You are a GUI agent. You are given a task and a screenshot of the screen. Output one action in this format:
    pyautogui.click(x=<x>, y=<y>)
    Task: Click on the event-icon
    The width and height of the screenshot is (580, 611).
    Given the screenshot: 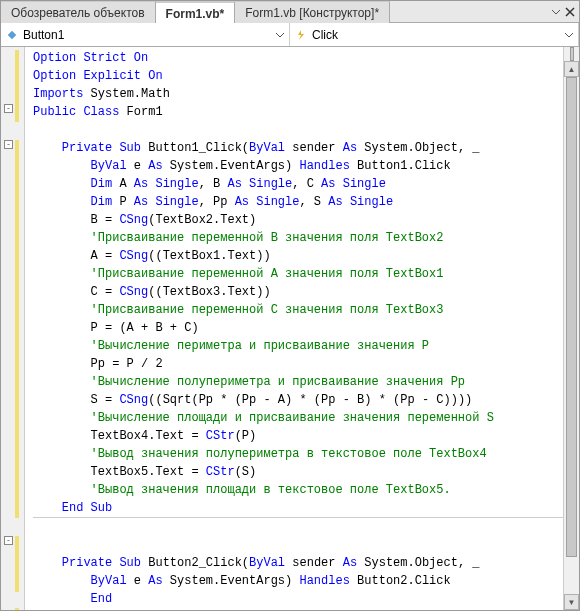 What is the action you would take?
    pyautogui.click(x=301, y=35)
    